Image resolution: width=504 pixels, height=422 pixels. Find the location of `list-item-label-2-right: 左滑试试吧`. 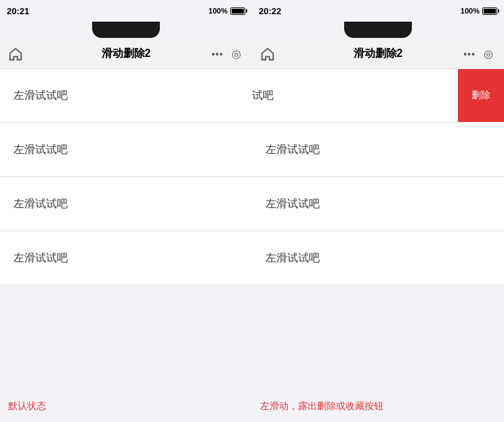

list-item-label-2-right: 左滑试试吧 is located at coordinates (293, 205).